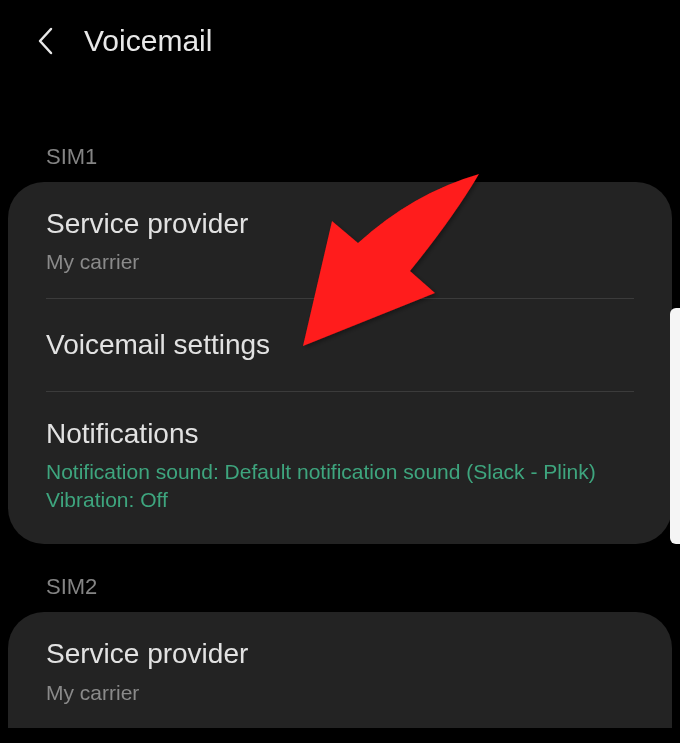 The height and width of the screenshot is (743, 680). Describe the element at coordinates (340, 345) in the screenshot. I see `voicemail-settings-item: Voicemail settings` at that location.